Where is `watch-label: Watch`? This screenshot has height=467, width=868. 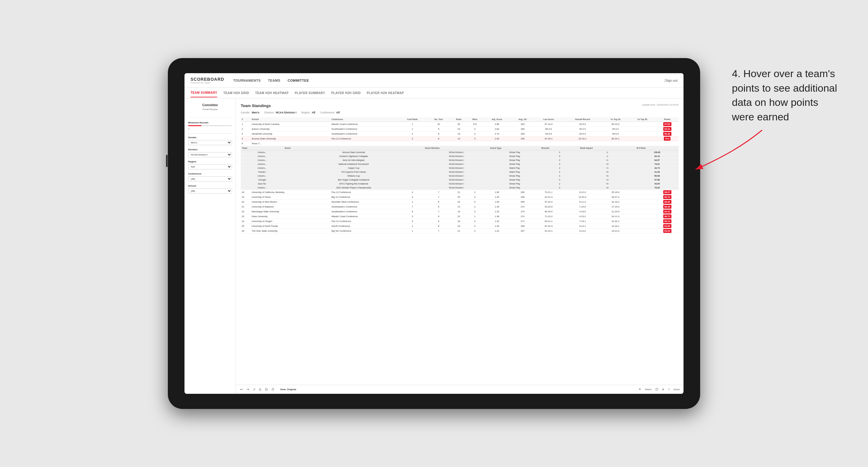
watch-label: Watch is located at coordinates (648, 390).